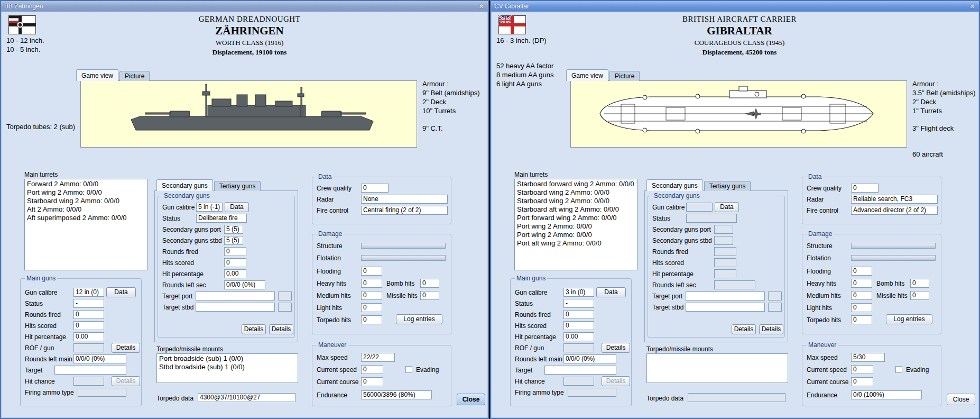 The image size is (980, 419). I want to click on gun-calibre-field: 12 in (0), so click(89, 292).